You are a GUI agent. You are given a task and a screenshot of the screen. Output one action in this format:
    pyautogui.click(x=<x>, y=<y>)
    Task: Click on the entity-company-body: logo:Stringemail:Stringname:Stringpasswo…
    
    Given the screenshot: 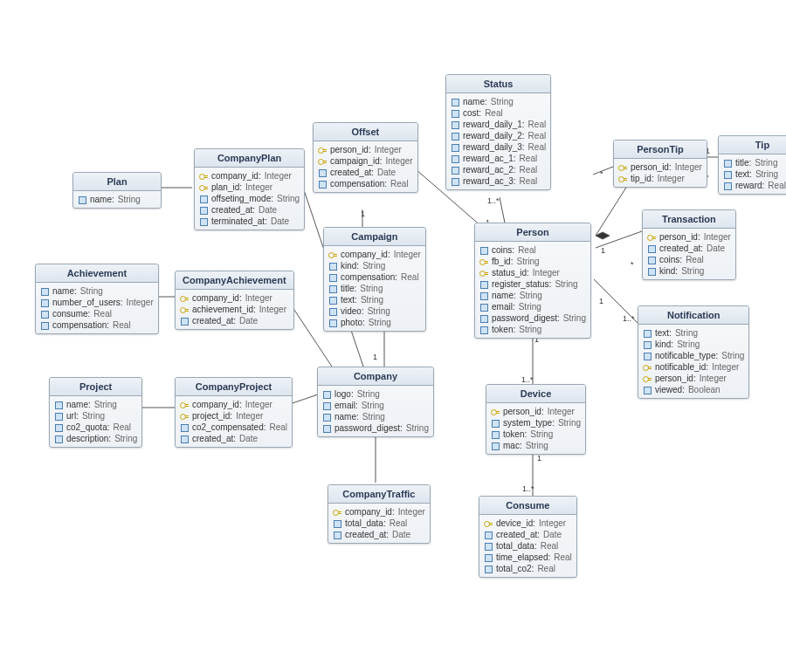 What is the action you would take?
    pyautogui.click(x=376, y=411)
    